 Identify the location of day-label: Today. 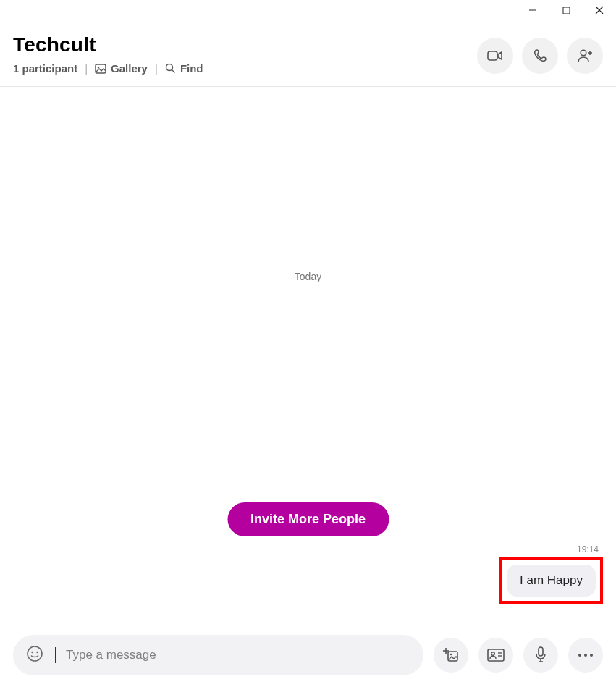
(308, 277).